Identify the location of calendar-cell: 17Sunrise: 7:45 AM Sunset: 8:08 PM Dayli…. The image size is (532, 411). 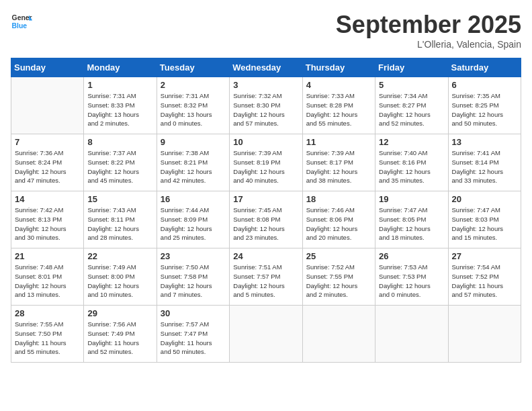
(266, 220).